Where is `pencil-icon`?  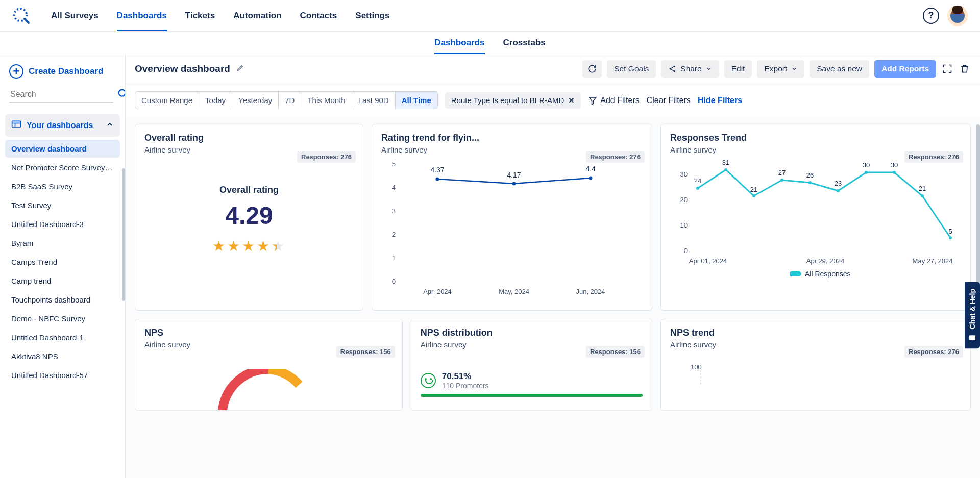
pencil-icon is located at coordinates (240, 69).